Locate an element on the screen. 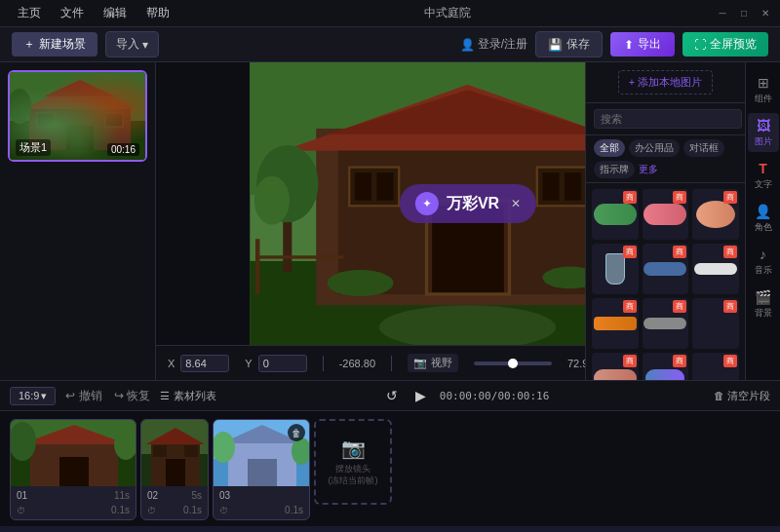 This screenshot has height=532, width=780. sticker-empty: 商 is located at coordinates (716, 323).